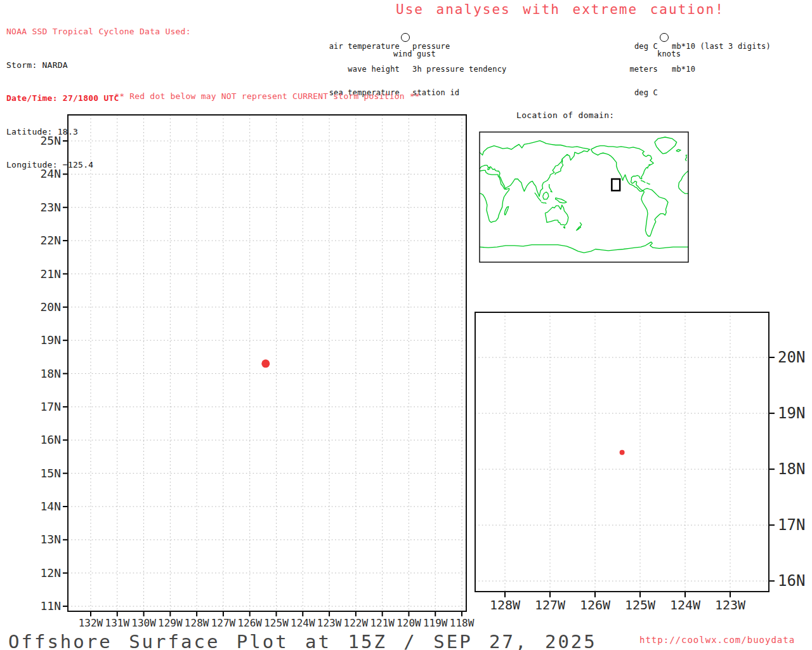  What do you see at coordinates (664, 37) in the screenshot?
I see `units-circle-icon` at bounding box center [664, 37].